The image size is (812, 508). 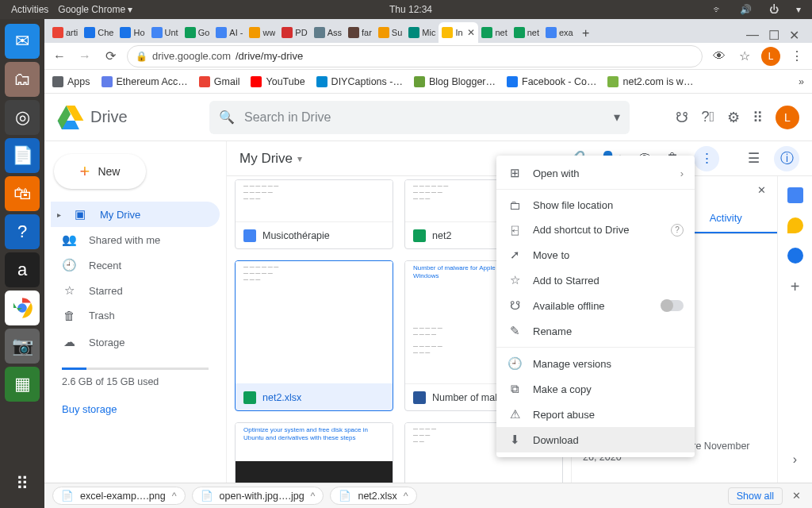 I want to click on menu-available-offline: ☋Available offline, so click(x=596, y=306).